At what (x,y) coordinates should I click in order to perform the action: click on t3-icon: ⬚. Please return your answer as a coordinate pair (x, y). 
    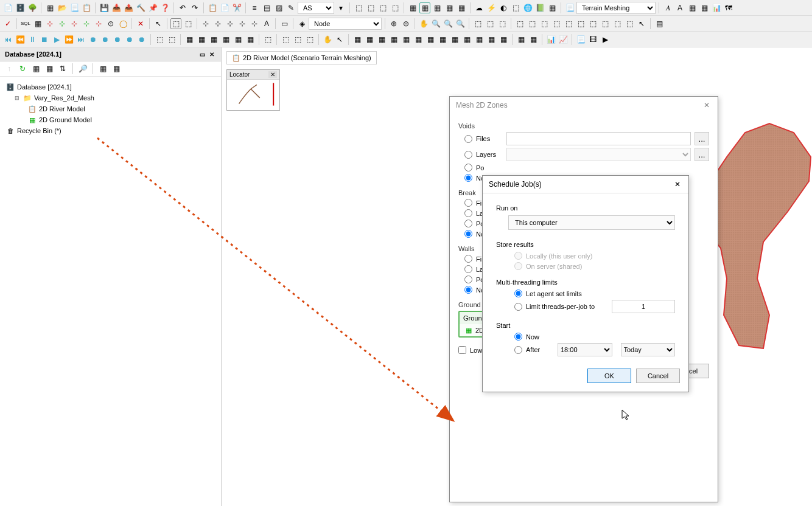
    Looking at the image, I should click on (502, 24).